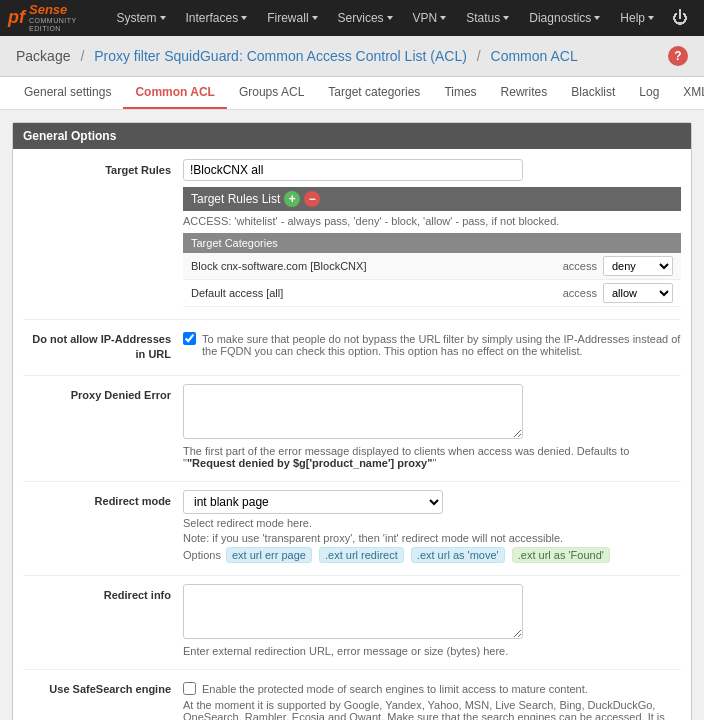  What do you see at coordinates (43, 56) in the screenshot?
I see `bc-package: Package` at bounding box center [43, 56].